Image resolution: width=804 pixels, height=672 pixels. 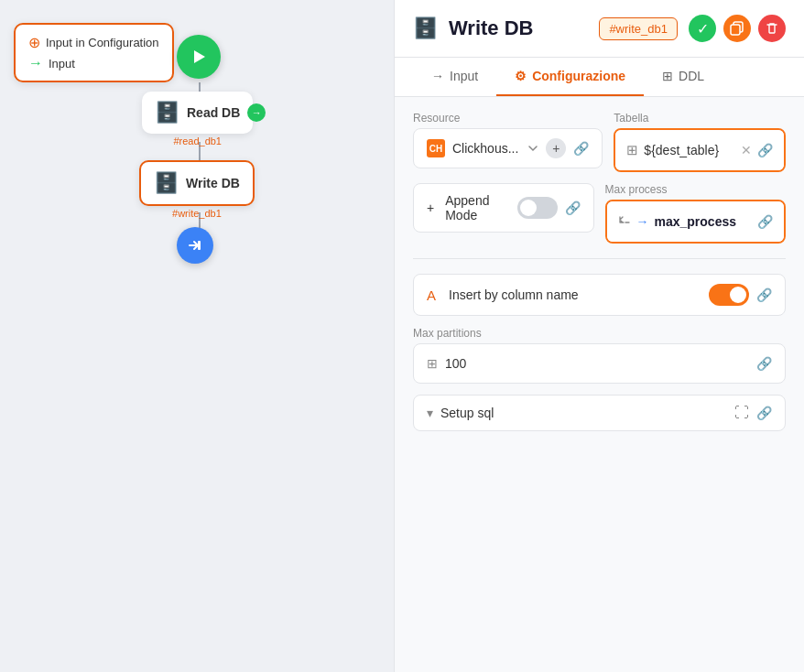 What do you see at coordinates (599, 29) in the screenshot?
I see `panel-header: 🗄️ Write DB #write_db1 ✓` at bounding box center [599, 29].